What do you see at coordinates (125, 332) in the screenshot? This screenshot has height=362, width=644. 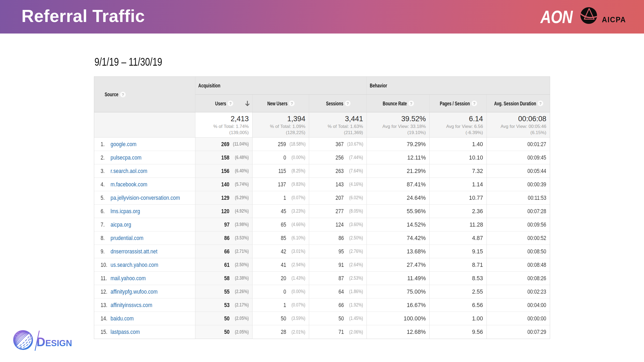 I see `source-link: lastpass.com` at bounding box center [125, 332].